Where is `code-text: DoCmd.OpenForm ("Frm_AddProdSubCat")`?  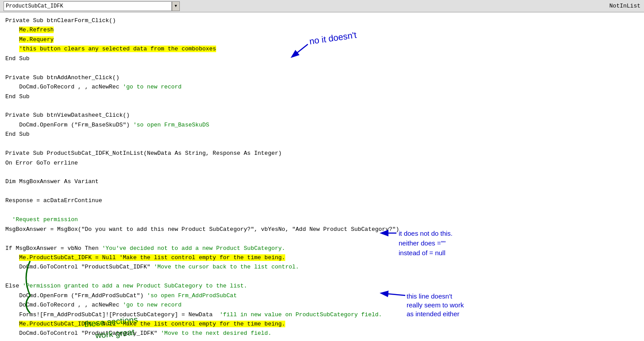
code-text: DoCmd.OpenForm ("Frm_AddProdSubCat") is located at coordinates (76, 295).